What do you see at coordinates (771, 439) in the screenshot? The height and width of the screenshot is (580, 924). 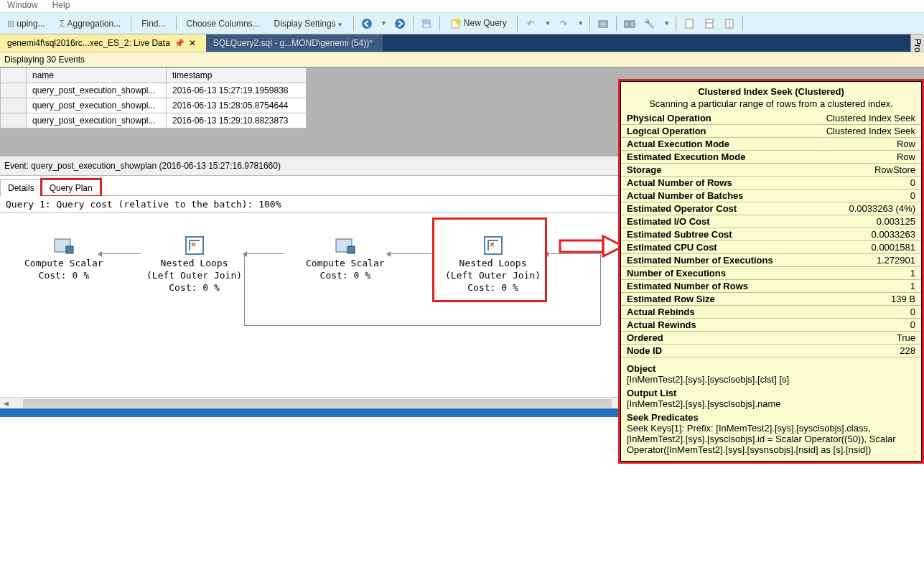 I see `tooltip-seek-value: Seek Keys[1]: Prefix: [InMemTest2].[sys]…` at bounding box center [771, 439].